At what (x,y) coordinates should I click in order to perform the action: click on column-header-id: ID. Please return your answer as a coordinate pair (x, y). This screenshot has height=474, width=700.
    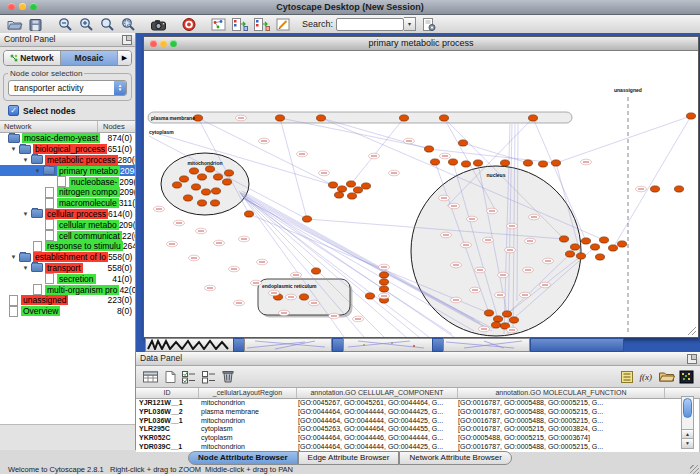
    Looking at the image, I should click on (168, 393).